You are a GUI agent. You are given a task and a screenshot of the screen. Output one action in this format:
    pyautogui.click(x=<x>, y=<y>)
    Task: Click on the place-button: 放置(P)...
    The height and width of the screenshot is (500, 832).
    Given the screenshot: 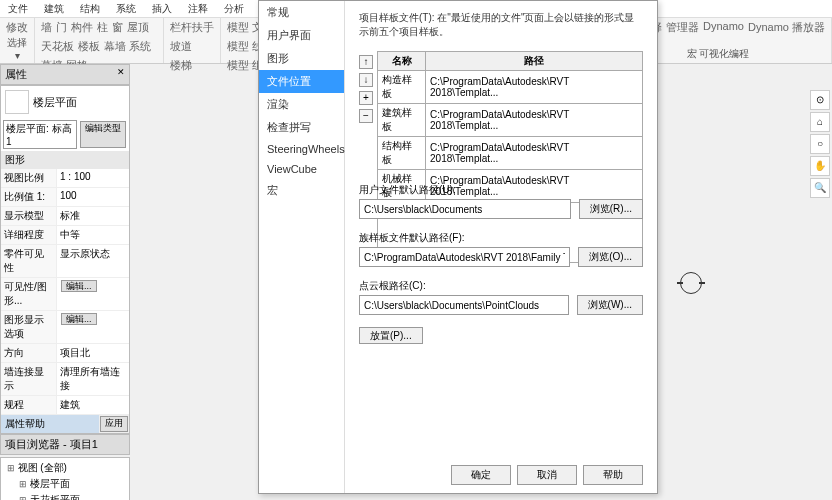 What is the action you would take?
    pyautogui.click(x=391, y=336)
    